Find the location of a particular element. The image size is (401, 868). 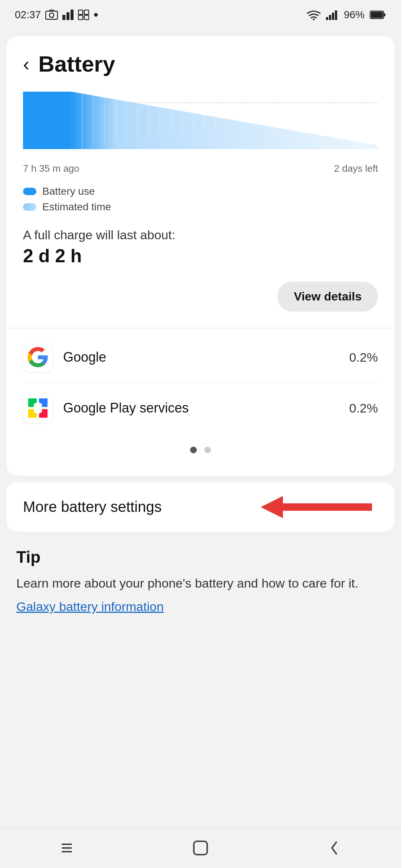

page-title: Battery is located at coordinates (76, 64).